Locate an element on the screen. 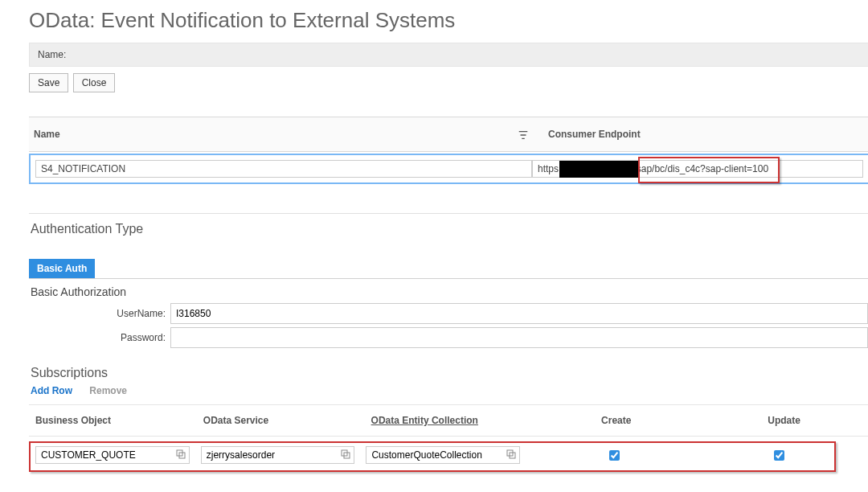 The image size is (868, 492). col-header-consumer-endpoint: Consumer Endpoint is located at coordinates (706, 134).